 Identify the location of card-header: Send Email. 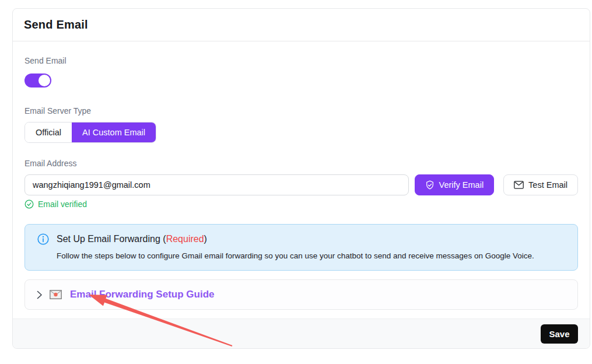
(301, 25).